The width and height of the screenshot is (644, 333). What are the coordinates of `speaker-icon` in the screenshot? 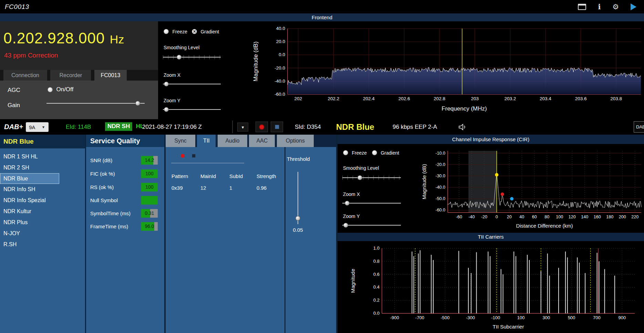 It's located at (463, 128).